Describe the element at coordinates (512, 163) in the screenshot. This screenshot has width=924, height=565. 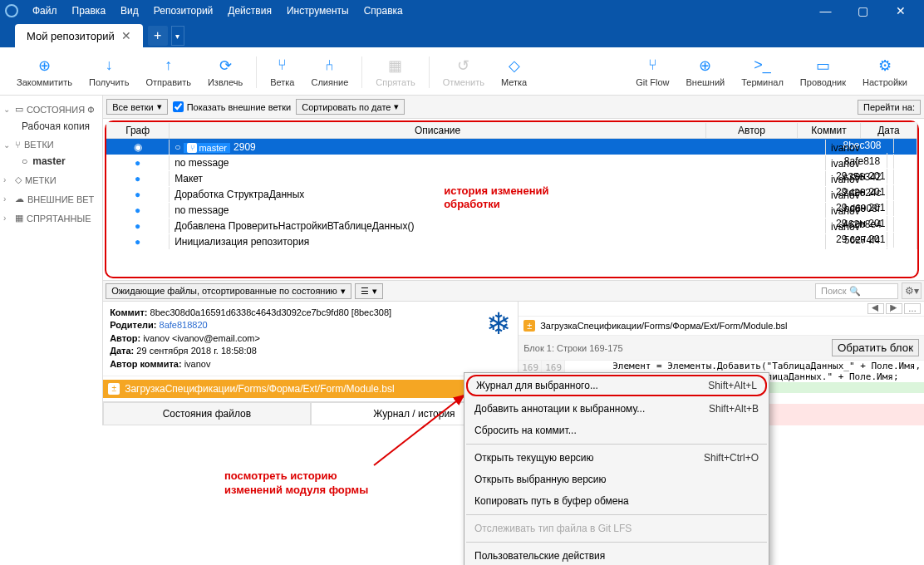
I see `history-row: ●no messageivanov 8afe81829 сен 201` at that location.